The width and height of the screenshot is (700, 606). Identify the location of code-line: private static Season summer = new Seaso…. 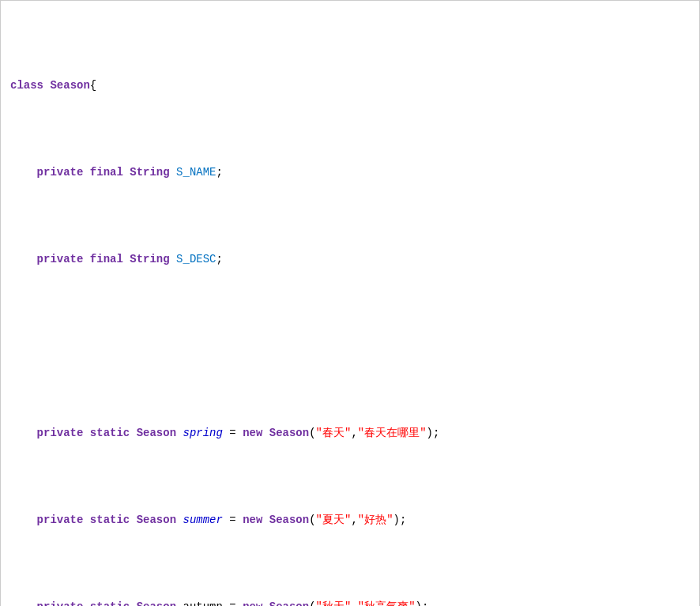
(350, 520).